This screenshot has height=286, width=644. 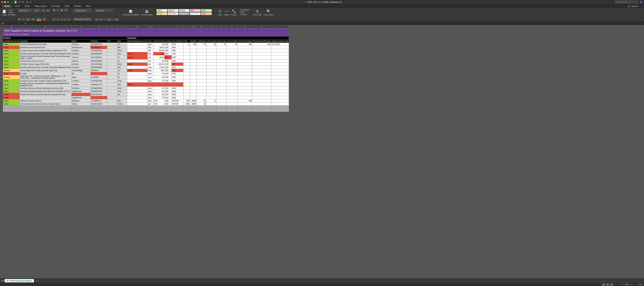 I want to click on cell: 100, so click(x=186, y=101).